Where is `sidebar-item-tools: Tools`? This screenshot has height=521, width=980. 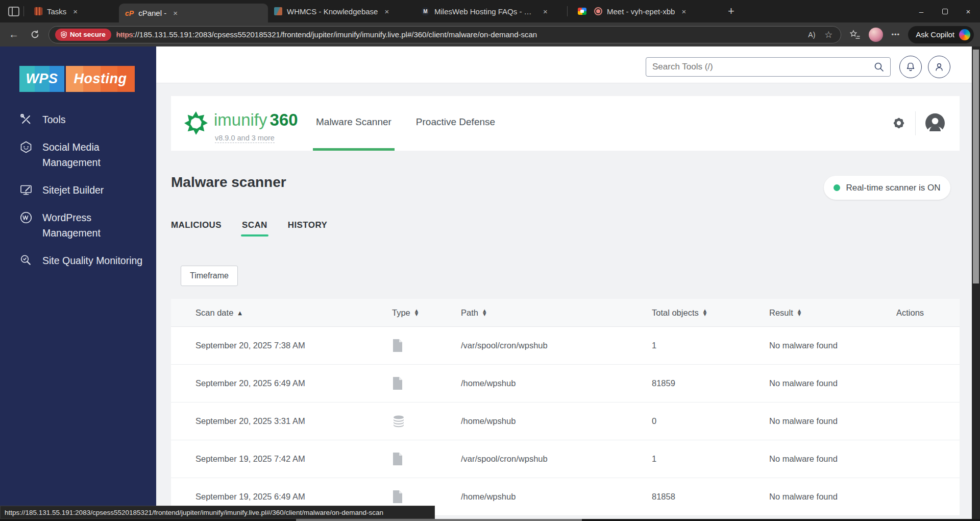 sidebar-item-tools: Tools is located at coordinates (84, 120).